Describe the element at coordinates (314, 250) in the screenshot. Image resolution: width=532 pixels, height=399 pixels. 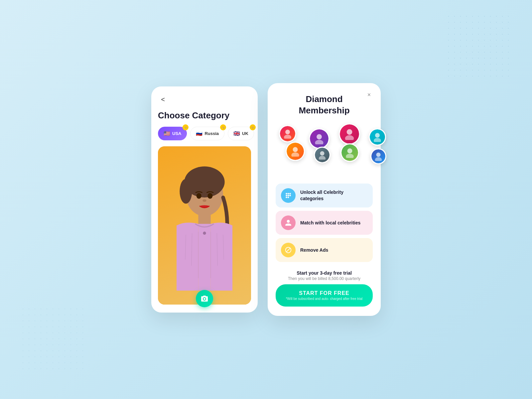
I see `remove-ads-feature-text: Remove Ads` at that location.